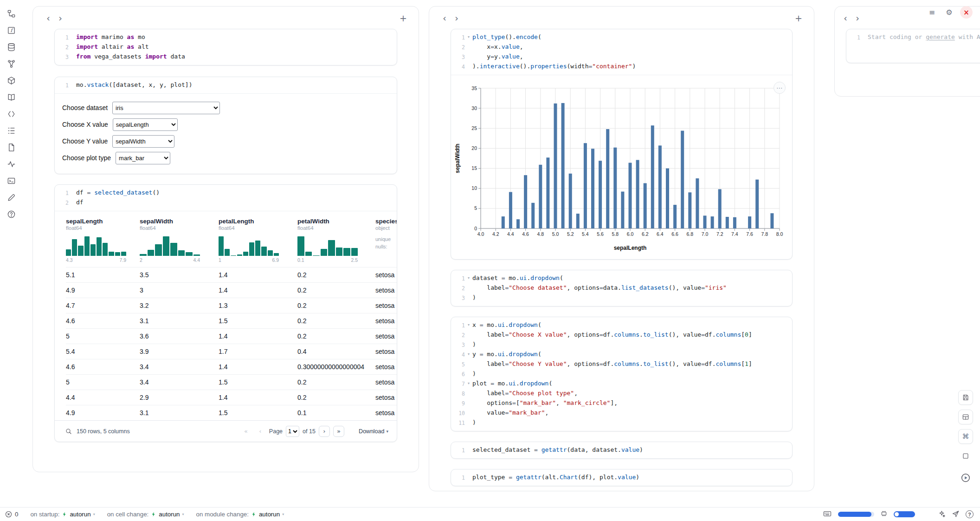 The width and height of the screenshot is (980, 521). What do you see at coordinates (11, 47) in the screenshot?
I see `database-icon` at bounding box center [11, 47].